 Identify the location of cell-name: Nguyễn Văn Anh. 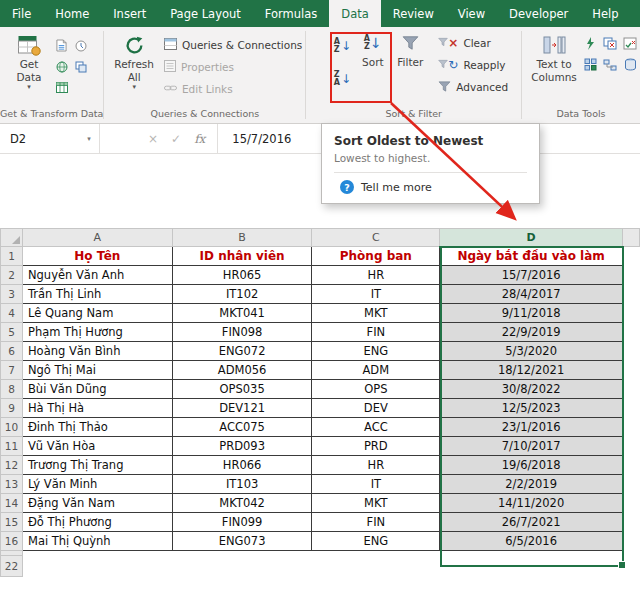
(97, 276).